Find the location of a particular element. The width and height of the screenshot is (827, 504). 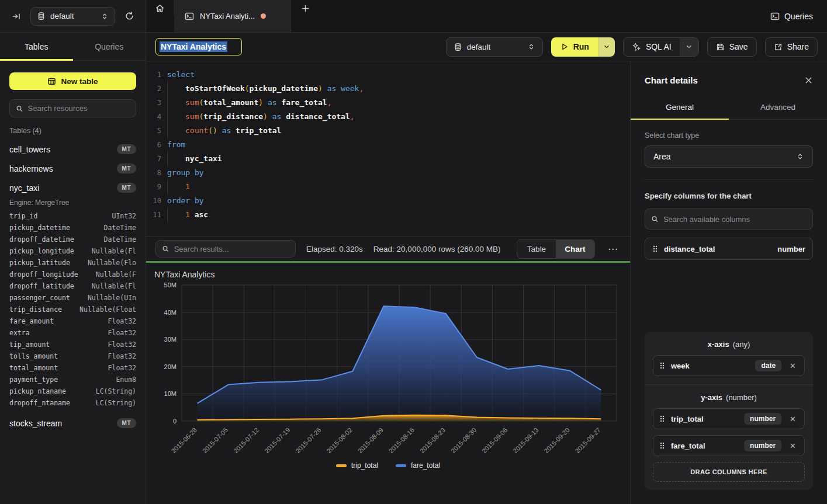

table-item: cell_towersMT is located at coordinates (72, 150).